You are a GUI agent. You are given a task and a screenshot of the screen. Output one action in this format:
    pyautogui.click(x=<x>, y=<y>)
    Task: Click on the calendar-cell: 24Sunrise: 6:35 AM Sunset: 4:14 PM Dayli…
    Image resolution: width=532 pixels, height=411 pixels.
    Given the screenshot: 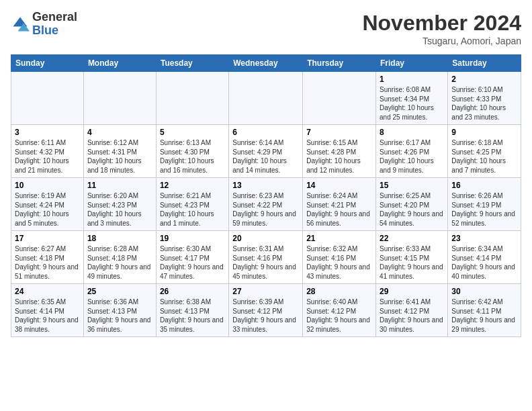 What is the action you would take?
    pyautogui.click(x=48, y=310)
    